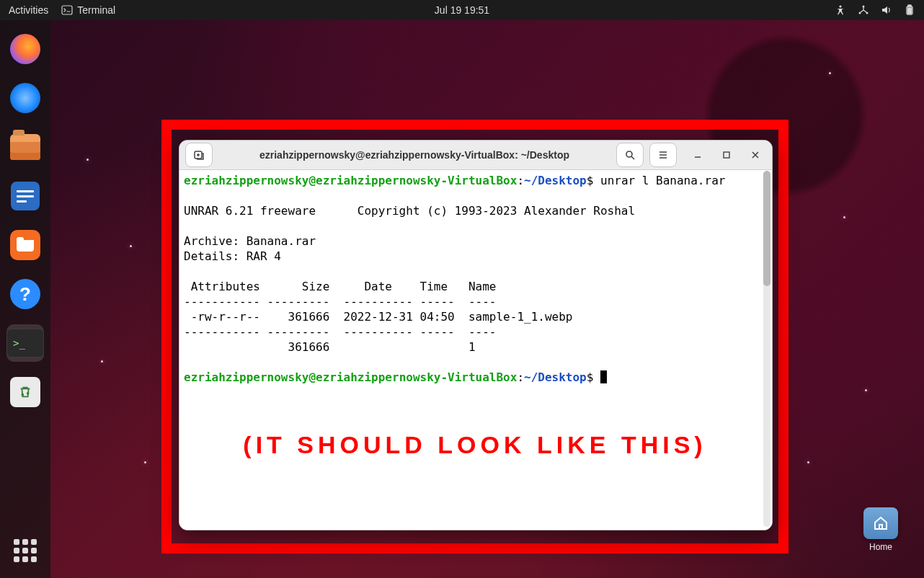 The width and height of the screenshot is (924, 578). Describe the element at coordinates (409, 210) in the screenshot. I see `output-version: UNRAR 6.21 freeware Copyright (c) 1993-2…` at that location.